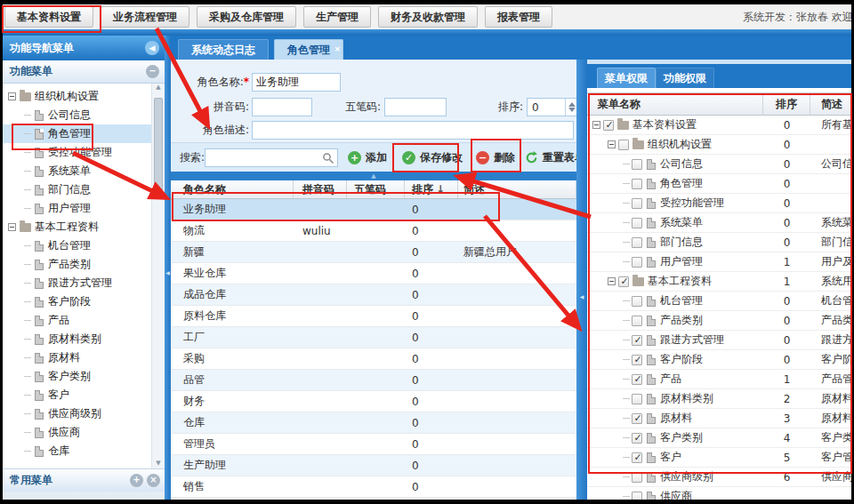 This screenshot has height=504, width=854. I want to click on sidebar-tree-item: 产品类别, so click(84, 265).